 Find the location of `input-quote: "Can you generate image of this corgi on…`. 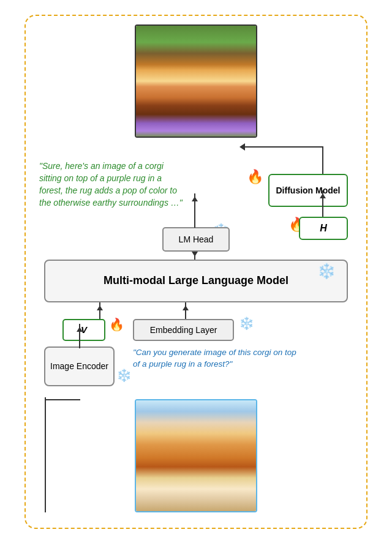

input-quote: "Can you generate image of this corgi on… is located at coordinates (219, 359).